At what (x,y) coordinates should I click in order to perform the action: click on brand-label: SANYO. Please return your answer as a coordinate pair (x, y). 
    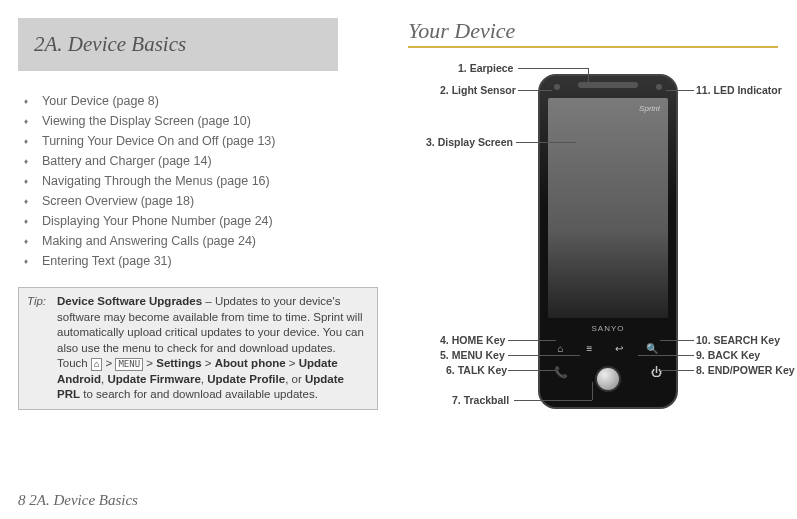
    Looking at the image, I should click on (608, 328).